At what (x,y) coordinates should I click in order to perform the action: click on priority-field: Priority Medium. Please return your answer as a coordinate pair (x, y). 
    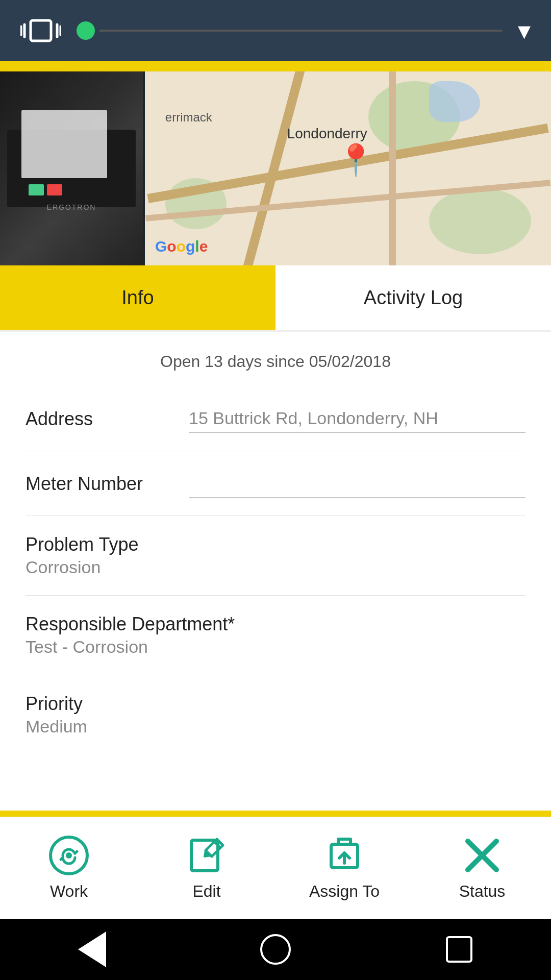
    Looking at the image, I should click on (276, 715).